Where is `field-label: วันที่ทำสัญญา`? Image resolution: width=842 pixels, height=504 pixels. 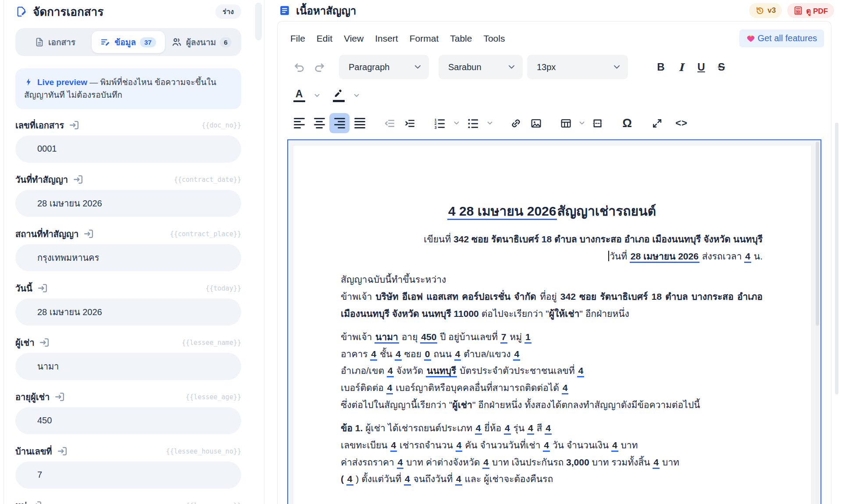 field-label: วันที่ทำสัญญา is located at coordinates (42, 180).